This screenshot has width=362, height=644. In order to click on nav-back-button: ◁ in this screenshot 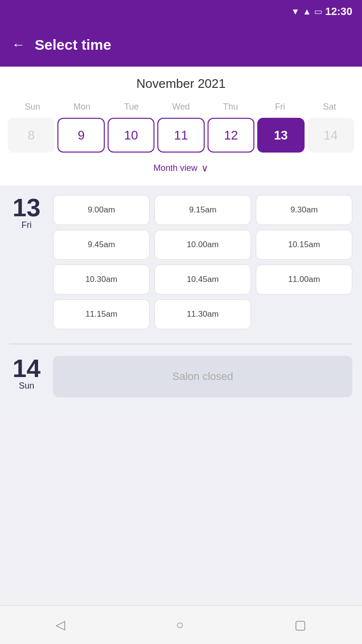, I will do `click(60, 625)`.